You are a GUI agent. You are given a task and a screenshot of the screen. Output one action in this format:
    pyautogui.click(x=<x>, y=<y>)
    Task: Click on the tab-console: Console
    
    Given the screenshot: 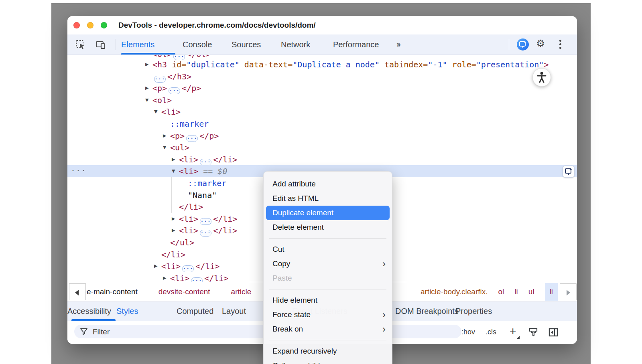 What is the action you would take?
    pyautogui.click(x=197, y=44)
    